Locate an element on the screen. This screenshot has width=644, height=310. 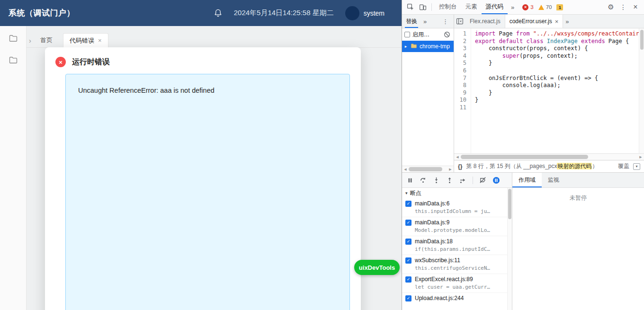
debugger-left-column: ▾ 断点 ✓ mainData.js:6 this.inputIdColumn … is located at coordinates (457, 241).